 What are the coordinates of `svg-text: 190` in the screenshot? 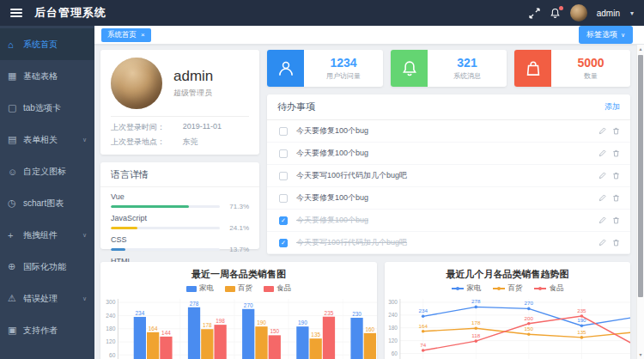 It's located at (261, 323).